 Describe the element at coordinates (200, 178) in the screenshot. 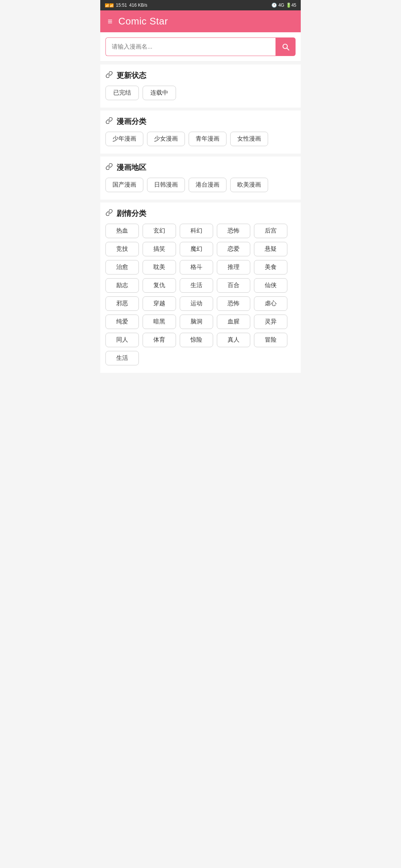

I see `section-comic-region: 漫画地区国产漫画日韩漫画港台漫画欧美漫画` at that location.